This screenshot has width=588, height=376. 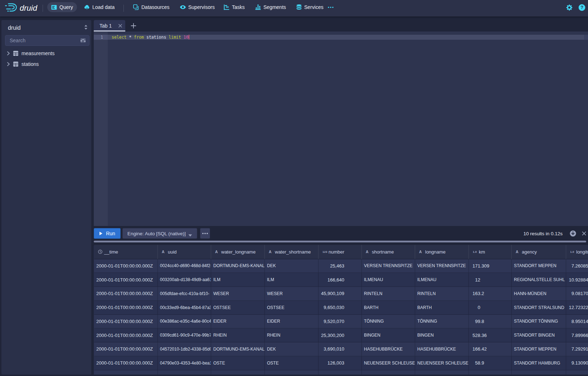 What do you see at coordinates (442, 350) in the screenshot?
I see `cell-longname: HASEHUBBRÜCKE` at bounding box center [442, 350].